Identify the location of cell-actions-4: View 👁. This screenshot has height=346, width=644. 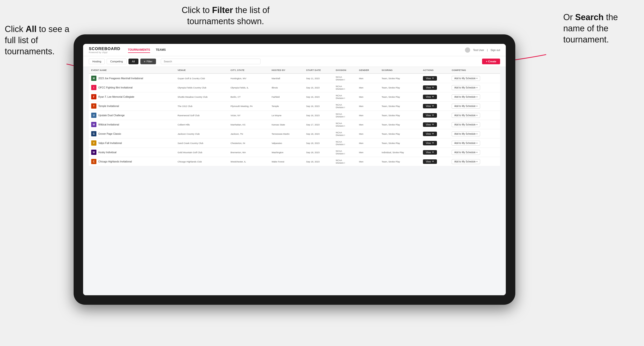
(435, 115).